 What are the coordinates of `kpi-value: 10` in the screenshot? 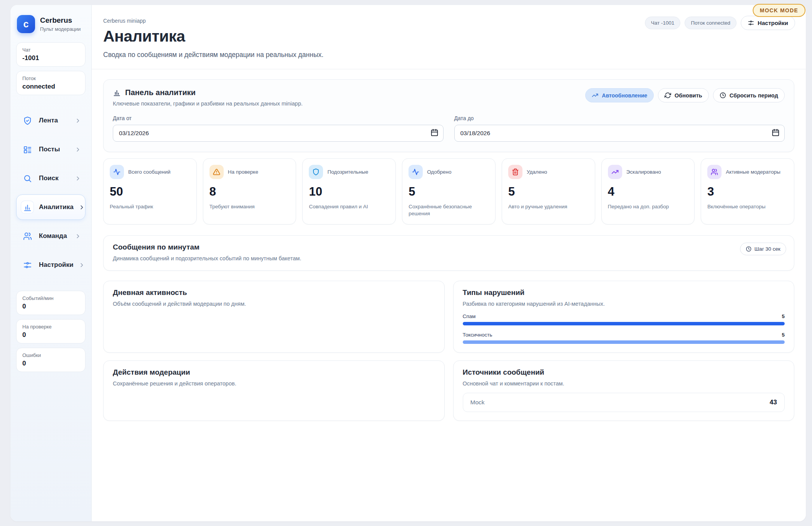 It's located at (349, 192).